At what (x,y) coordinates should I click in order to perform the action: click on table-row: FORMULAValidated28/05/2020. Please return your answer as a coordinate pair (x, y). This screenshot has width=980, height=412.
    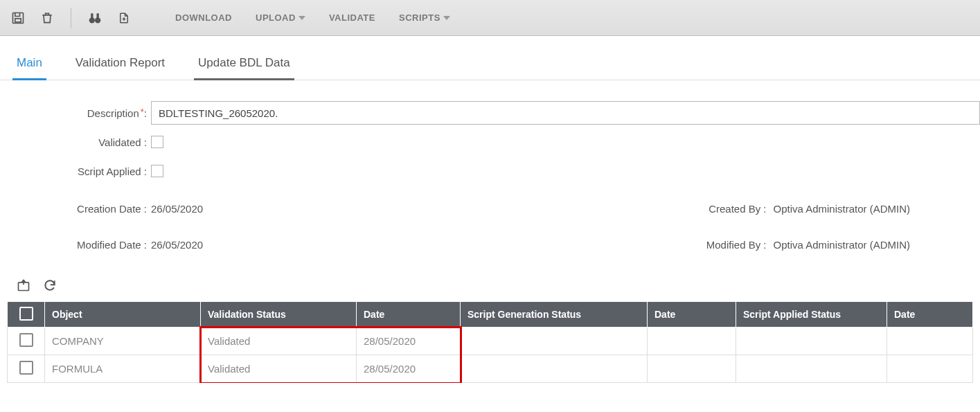
    Looking at the image, I should click on (490, 369).